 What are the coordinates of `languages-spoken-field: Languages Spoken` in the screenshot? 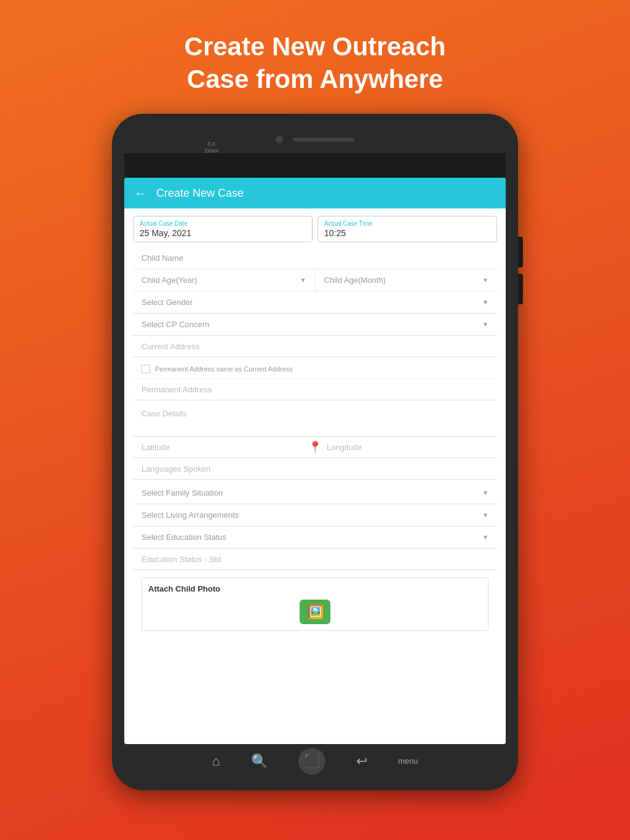 It's located at (315, 469).